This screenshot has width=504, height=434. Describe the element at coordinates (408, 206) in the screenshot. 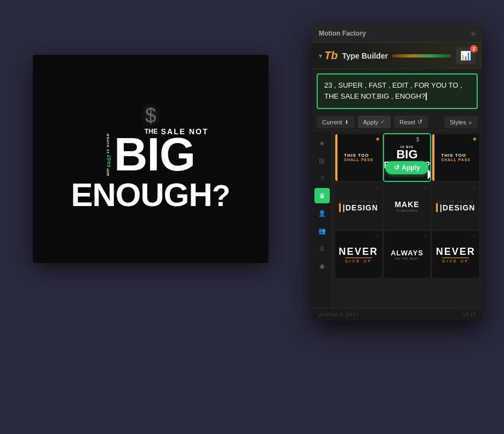

I see `grid-item-5: ☆ MAKE is possible` at that location.